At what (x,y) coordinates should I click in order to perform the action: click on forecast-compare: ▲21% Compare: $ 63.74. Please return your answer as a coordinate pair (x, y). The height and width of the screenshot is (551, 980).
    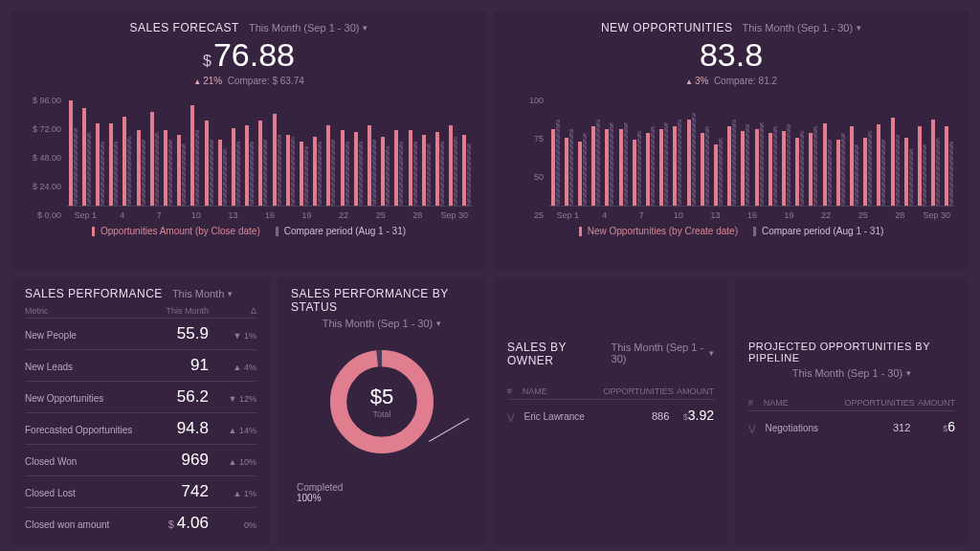
    Looking at the image, I should click on (249, 80).